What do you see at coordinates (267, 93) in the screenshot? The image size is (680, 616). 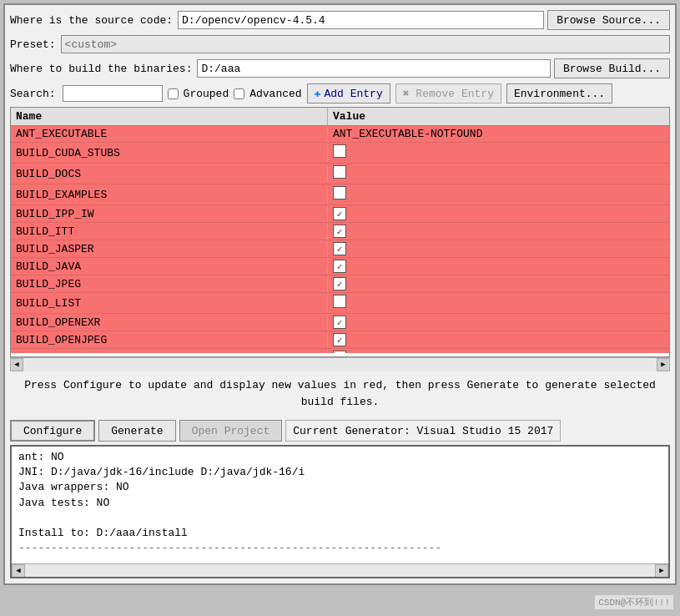 I see `advanced-checkbox-label: Advanced` at bounding box center [267, 93].